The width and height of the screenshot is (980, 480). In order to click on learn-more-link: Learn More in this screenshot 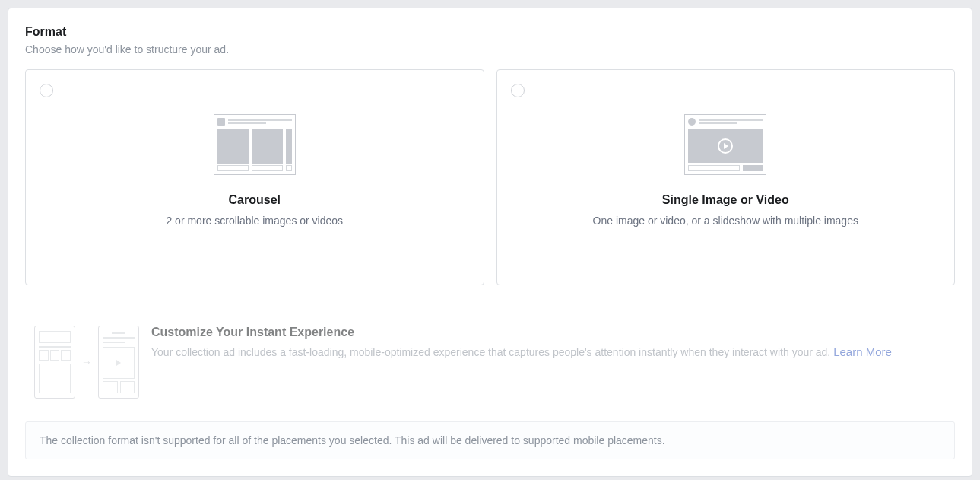, I will do `click(862, 351)`.